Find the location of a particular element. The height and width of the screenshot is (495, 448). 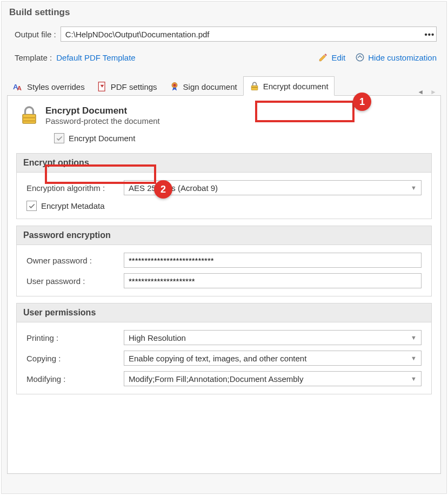

tab-encrypt-document: Encrypt document is located at coordinates (289, 86).